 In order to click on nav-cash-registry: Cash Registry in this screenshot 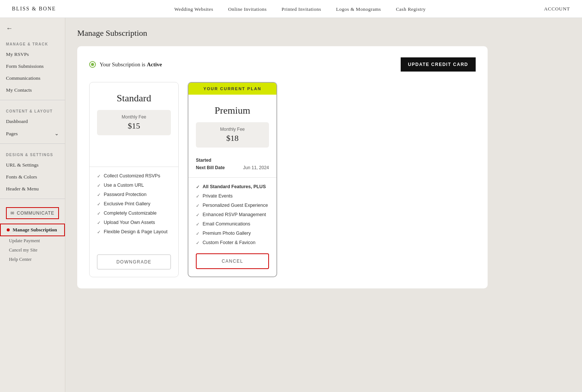, I will do `click(411, 9)`.